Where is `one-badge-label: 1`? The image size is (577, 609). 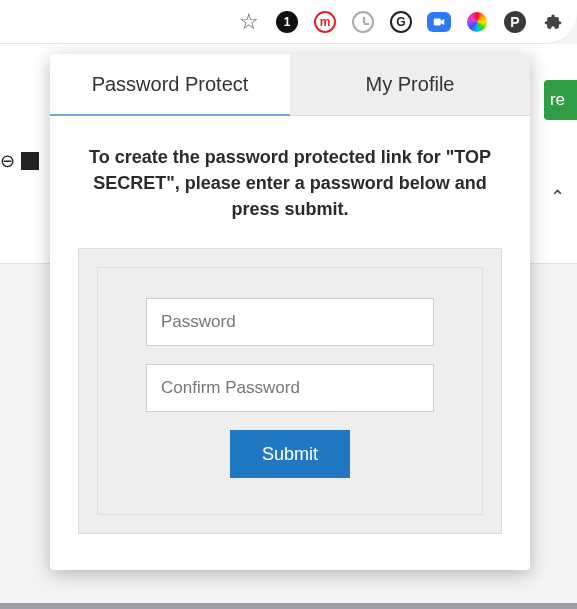
one-badge-label: 1 is located at coordinates (287, 22).